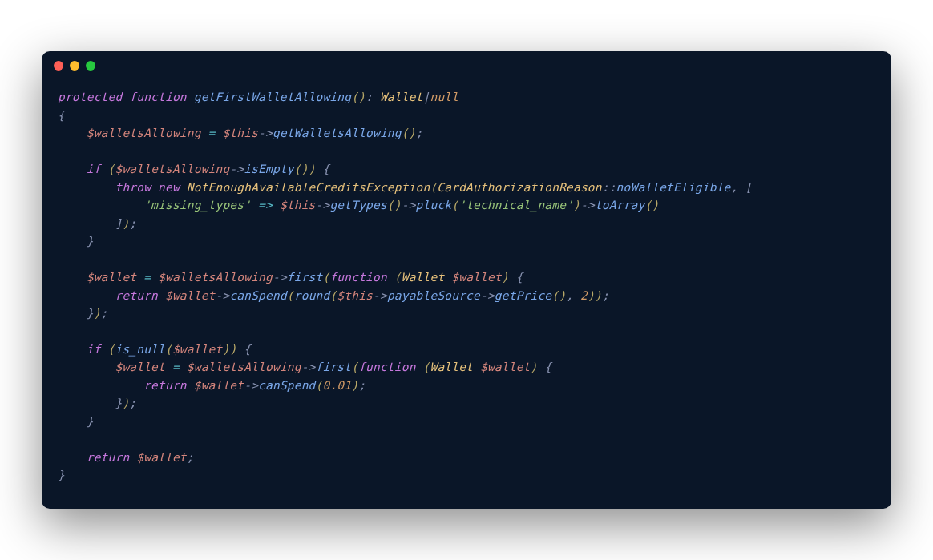  Describe the element at coordinates (466, 349) in the screenshot. I see `code-line: if (is_null($wallet)) {` at that location.